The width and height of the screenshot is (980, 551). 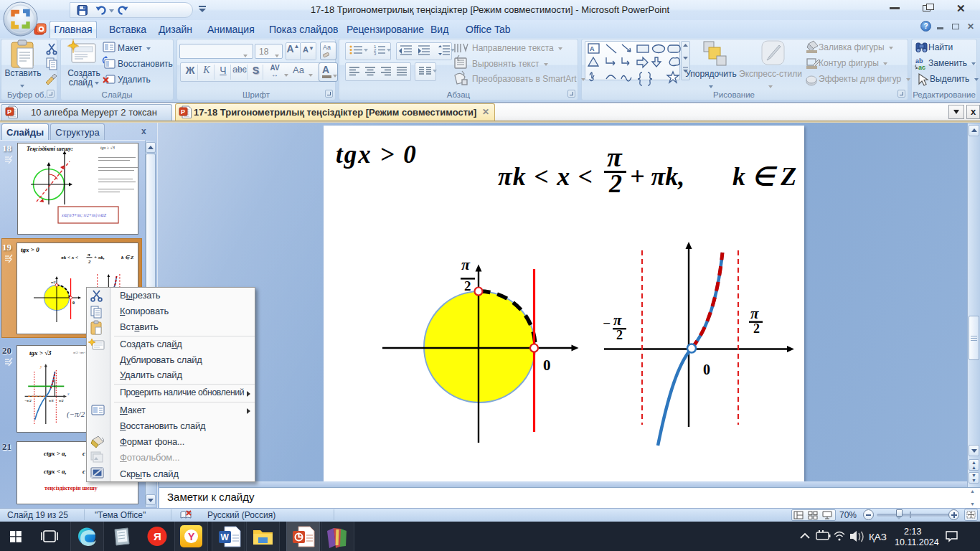 I want to click on svg-text: π/3, so click(x=52, y=400).